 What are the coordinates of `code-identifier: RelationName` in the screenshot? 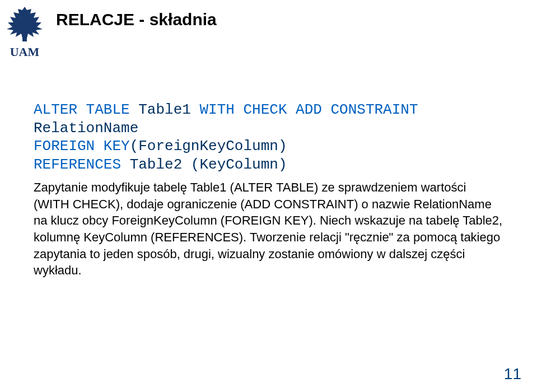 It's located at (86, 128).